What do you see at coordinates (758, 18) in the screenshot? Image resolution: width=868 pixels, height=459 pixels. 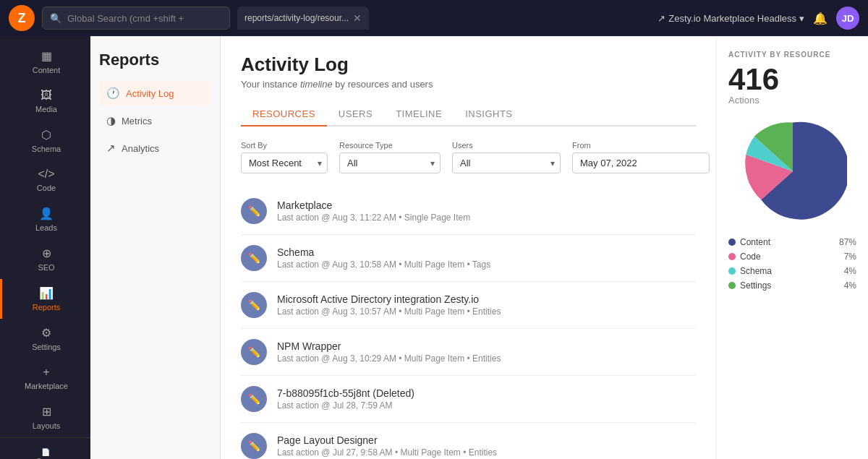 I see `topbar-right: ↗ Zesty.io Marketplace Headless ▾ 🔔 JD` at bounding box center [758, 18].